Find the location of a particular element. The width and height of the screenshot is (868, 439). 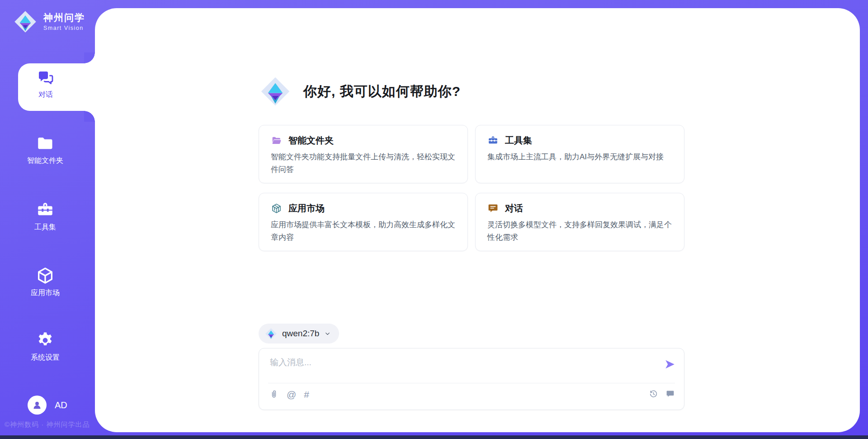

sidebar-item-smart-folders: 智能文件夹 is located at coordinates (45, 150).